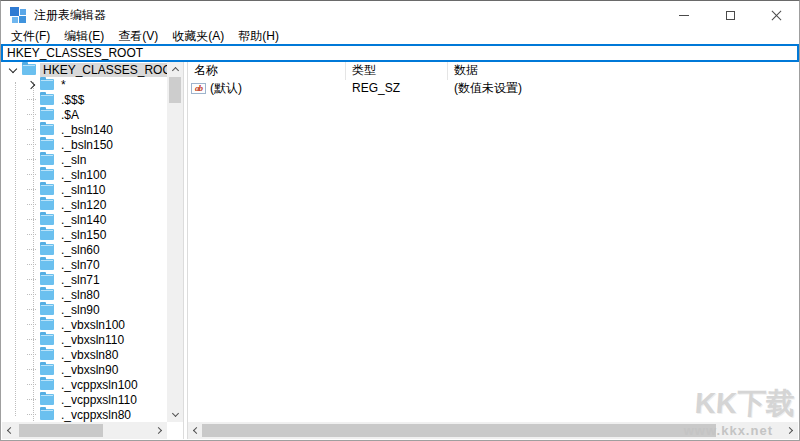 This screenshot has width=800, height=441. I want to click on tree-item-label: ._bsln140, so click(87, 130).